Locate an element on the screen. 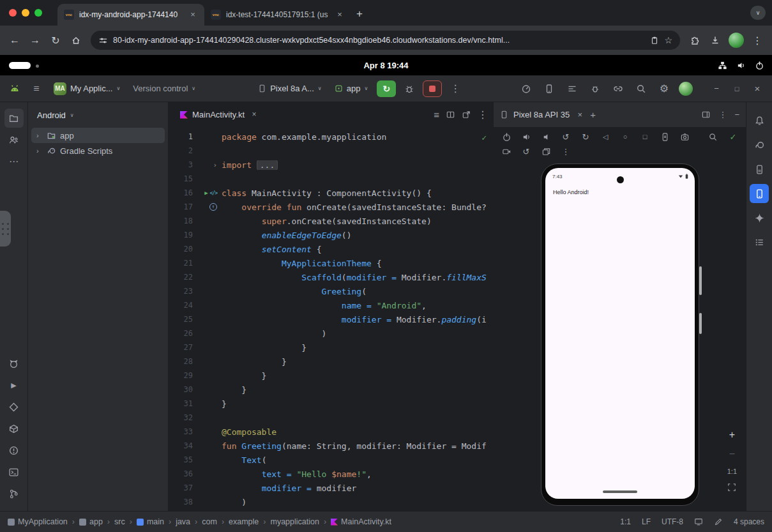  preview-gutter-icon: </> is located at coordinates (213, 193).